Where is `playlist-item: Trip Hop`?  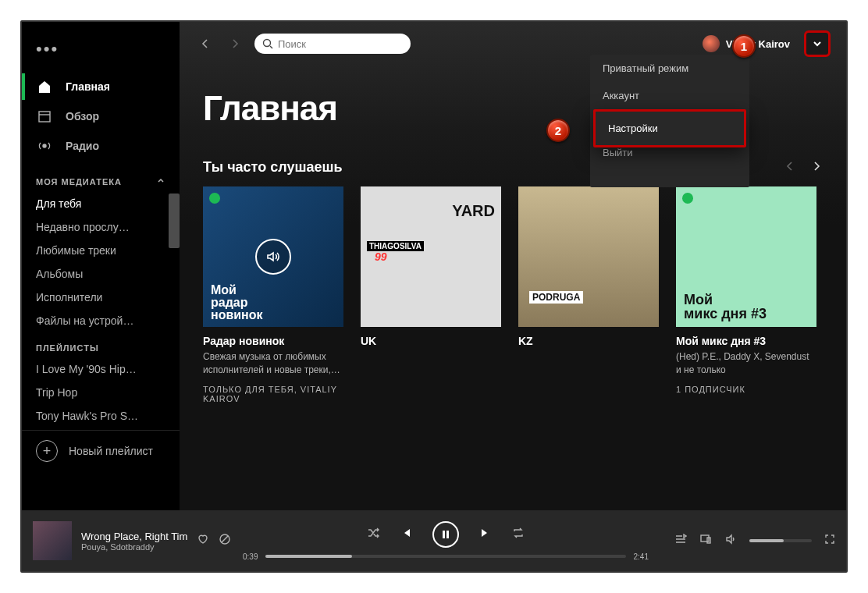 playlist-item: Trip Hop is located at coordinates (101, 392).